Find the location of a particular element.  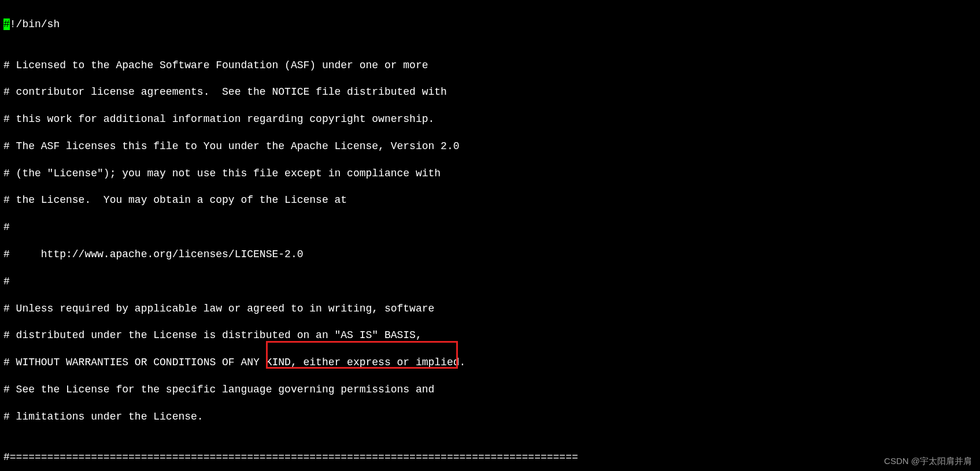

comment-line: # The ASF licenses this file to You unde… is located at coordinates (490, 147).